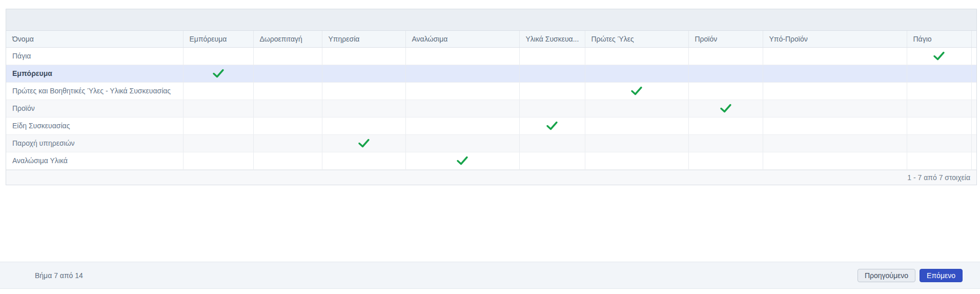  What do you see at coordinates (491, 143) in the screenshot?
I see `table-row: Παροχή υπηρεσιών` at bounding box center [491, 143].